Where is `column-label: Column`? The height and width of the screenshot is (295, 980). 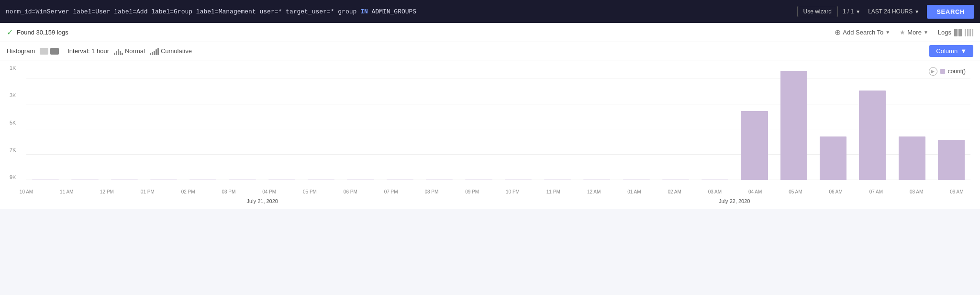 column-label: Column is located at coordinates (947, 51).